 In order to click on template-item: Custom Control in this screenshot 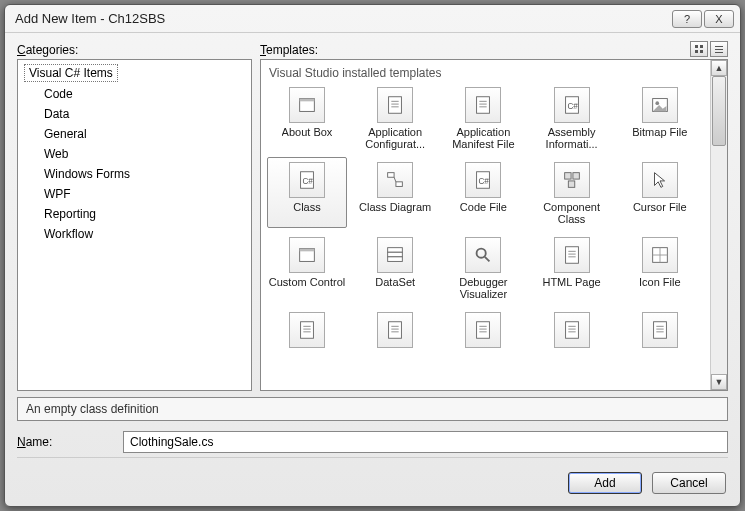, I will do `click(307, 268)`.